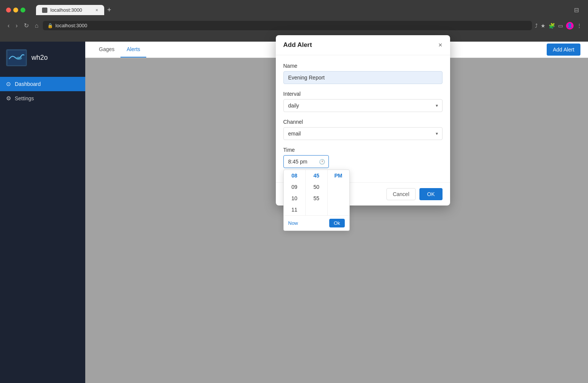 Image resolution: width=588 pixels, height=383 pixels. What do you see at coordinates (339, 176) in the screenshot?
I see `period-pm: PM` at bounding box center [339, 176].